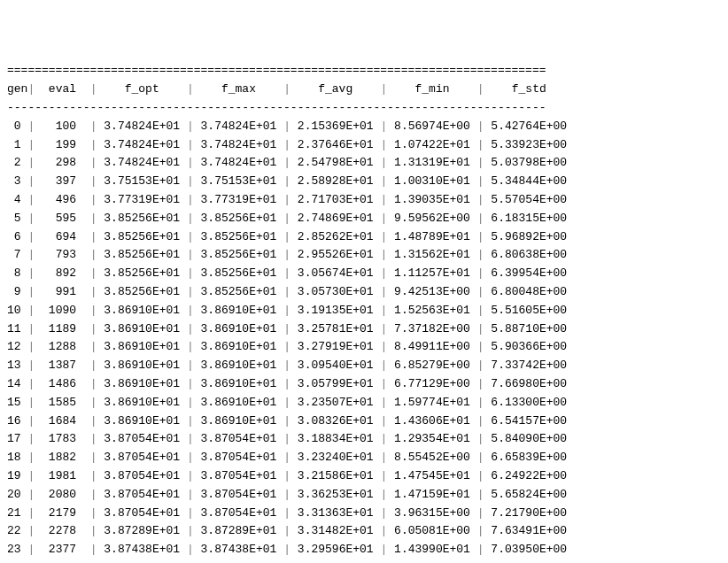  I want to click on cell-favg: 2.95526E+01, so click(336, 255).